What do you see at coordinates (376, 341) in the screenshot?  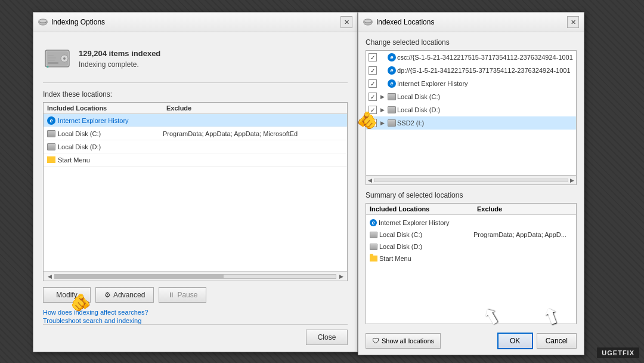 I see `shield-icon: 🛡` at bounding box center [376, 341].